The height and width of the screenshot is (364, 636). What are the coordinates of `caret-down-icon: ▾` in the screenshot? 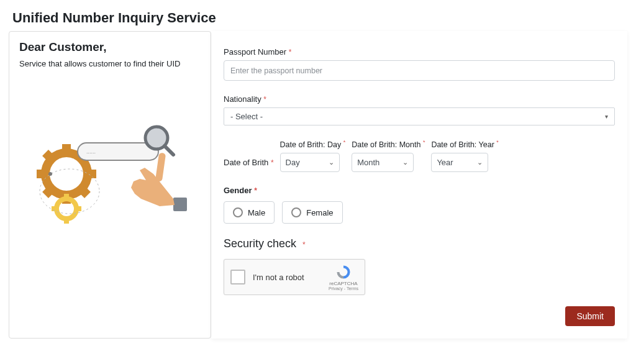 It's located at (606, 117).